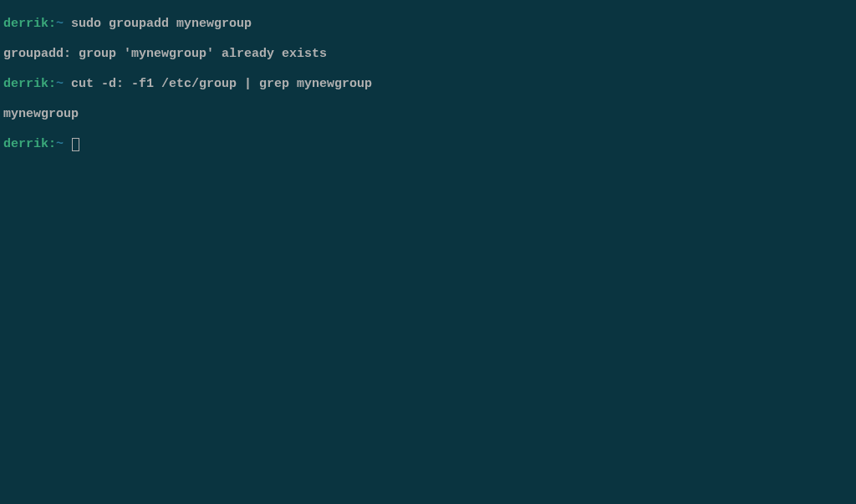 Image resolution: width=856 pixels, height=504 pixels. Describe the element at coordinates (217, 84) in the screenshot. I see `command-text: cut -d: -f1 /etc/group | grep mynewgroup` at that location.